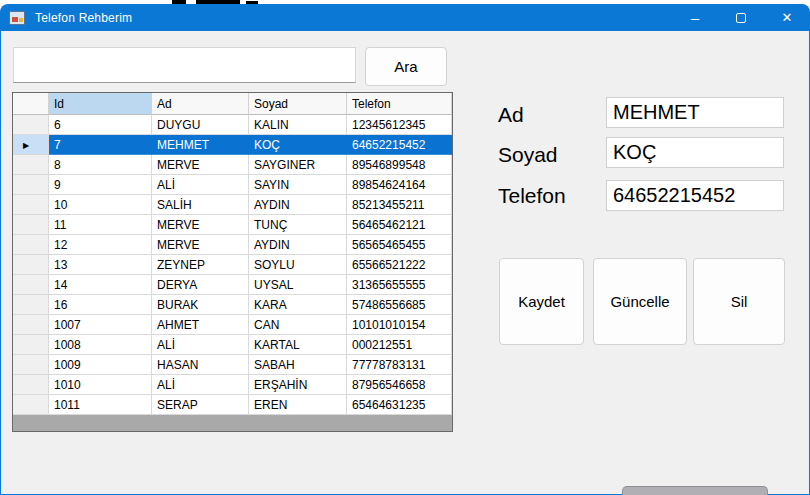  What do you see at coordinates (31, 145) in the screenshot?
I see `current-row-arrow-icon: ▶` at bounding box center [31, 145].